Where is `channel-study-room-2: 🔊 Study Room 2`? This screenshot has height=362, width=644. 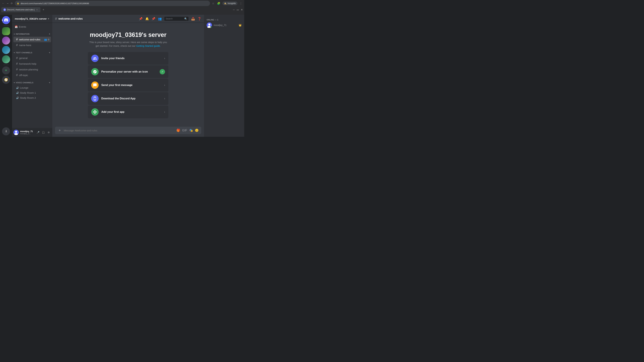
channel-study-room-2: 🔊 Study Room 2 is located at coordinates (32, 98).